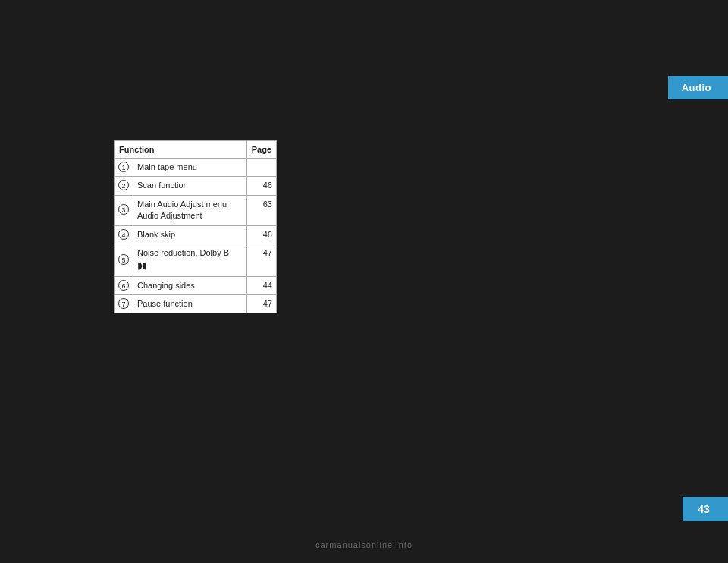 The image size is (728, 563). I want to click on function-cell: Noise reduction, Dolby B◗◖, so click(190, 259).